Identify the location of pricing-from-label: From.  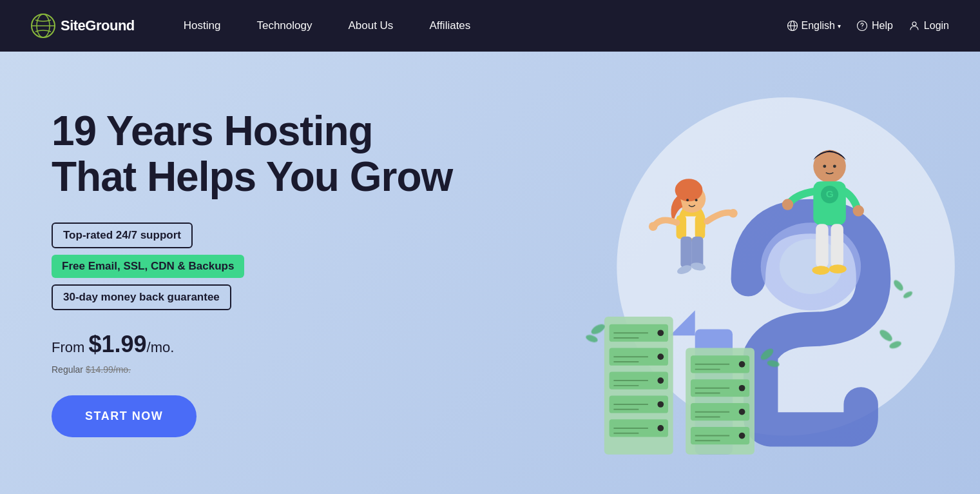
(70, 347).